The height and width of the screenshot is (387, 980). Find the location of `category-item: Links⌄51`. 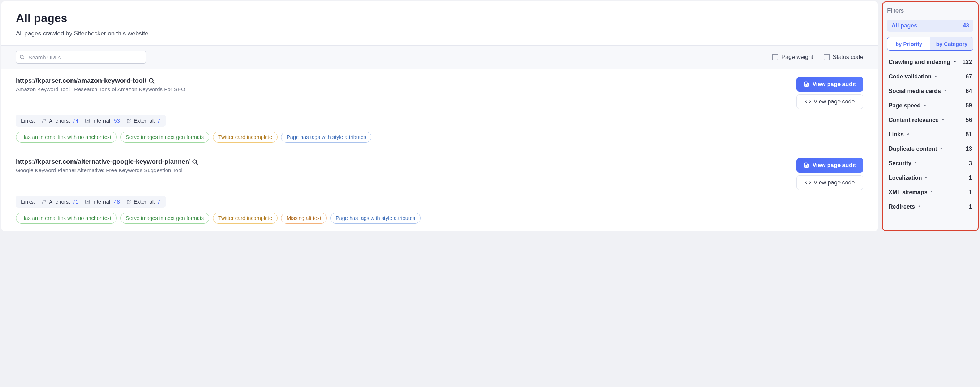

category-item: Links⌄51 is located at coordinates (931, 134).